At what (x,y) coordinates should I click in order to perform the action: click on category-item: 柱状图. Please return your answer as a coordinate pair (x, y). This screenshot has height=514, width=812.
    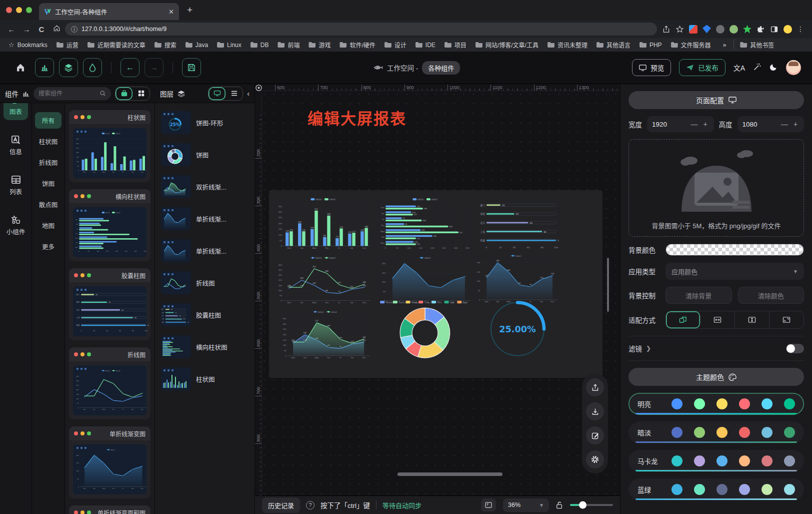
    Looking at the image, I should click on (48, 141).